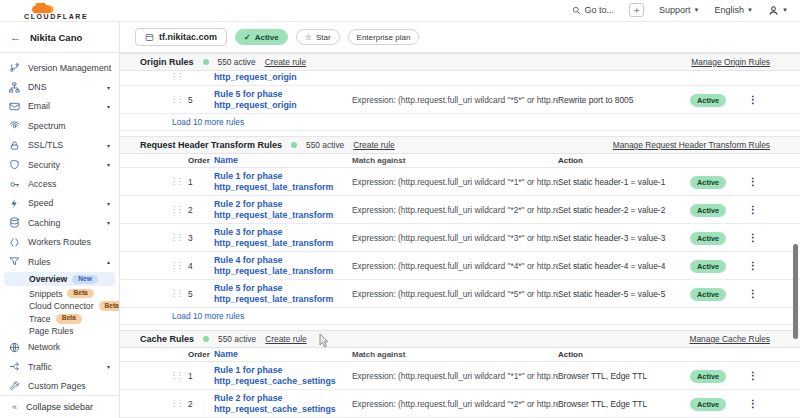 The height and width of the screenshot is (418, 800). What do you see at coordinates (283, 260) in the screenshot?
I see `rule-name-line1: Rule 4 for phase` at bounding box center [283, 260].